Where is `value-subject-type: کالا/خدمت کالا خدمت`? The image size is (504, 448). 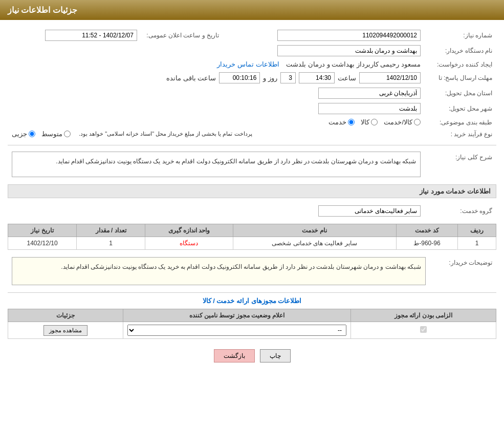 value-subject-type: کالا/خدمت کالا خدمت is located at coordinates (216, 122).